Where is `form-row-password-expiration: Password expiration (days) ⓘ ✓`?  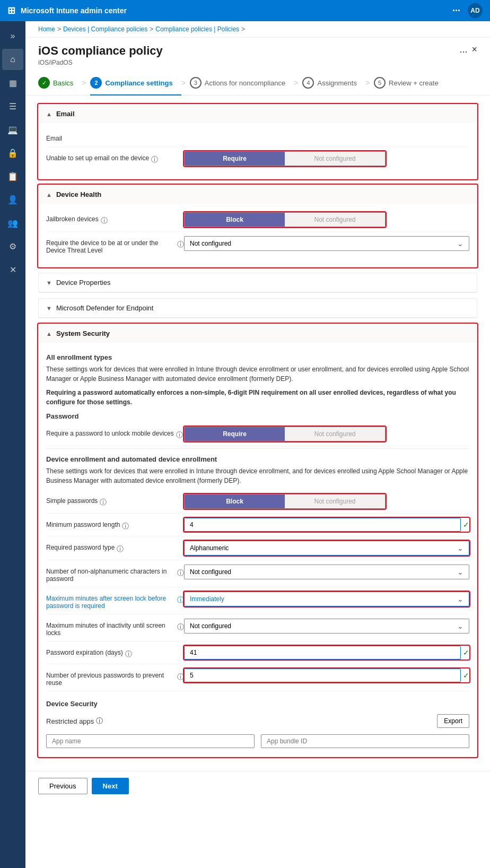
form-row-password-expiration: Password expiration (days) ⓘ ✓ is located at coordinates (258, 653).